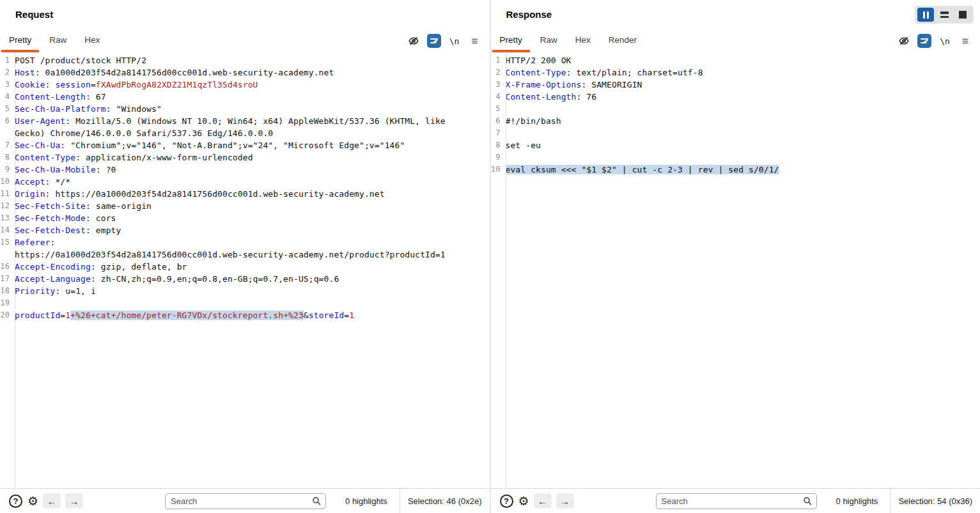 This screenshot has height=513, width=980. Describe the element at coordinates (173, 73) in the screenshot. I see `line-content: Host: 0a1000d203f54d2a8141756d00cc001d.w…` at that location.